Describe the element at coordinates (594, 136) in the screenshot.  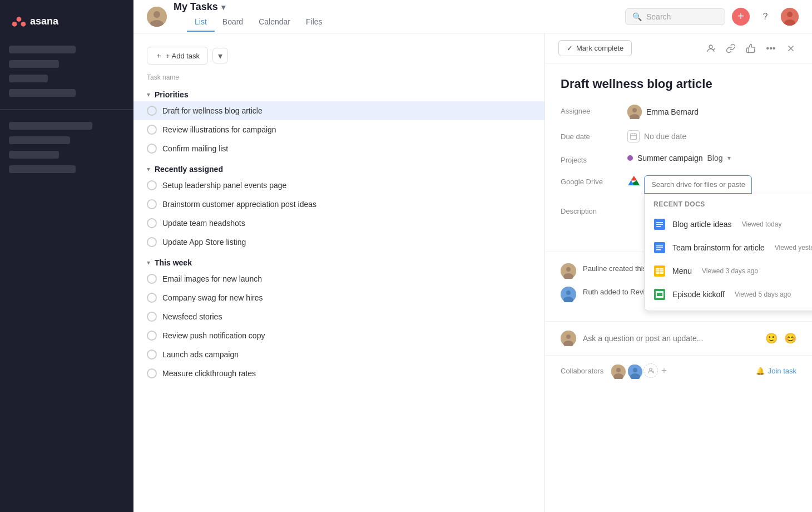
I see `due-date-label: Due date` at that location.